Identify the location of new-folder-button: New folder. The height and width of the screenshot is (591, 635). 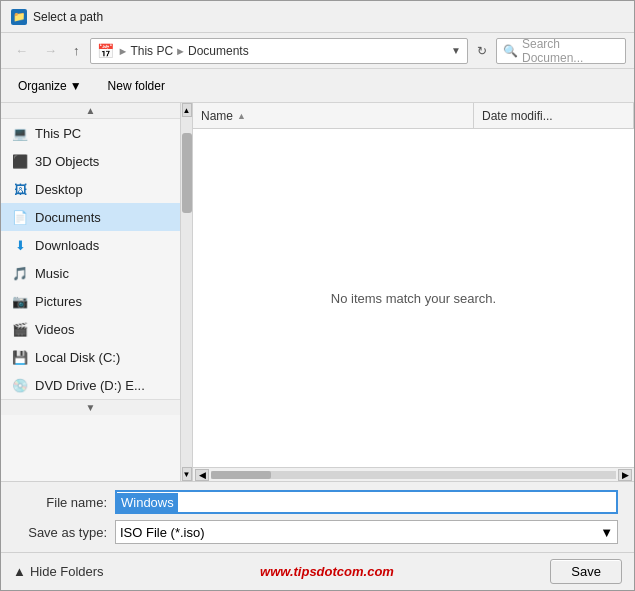
(136, 86).